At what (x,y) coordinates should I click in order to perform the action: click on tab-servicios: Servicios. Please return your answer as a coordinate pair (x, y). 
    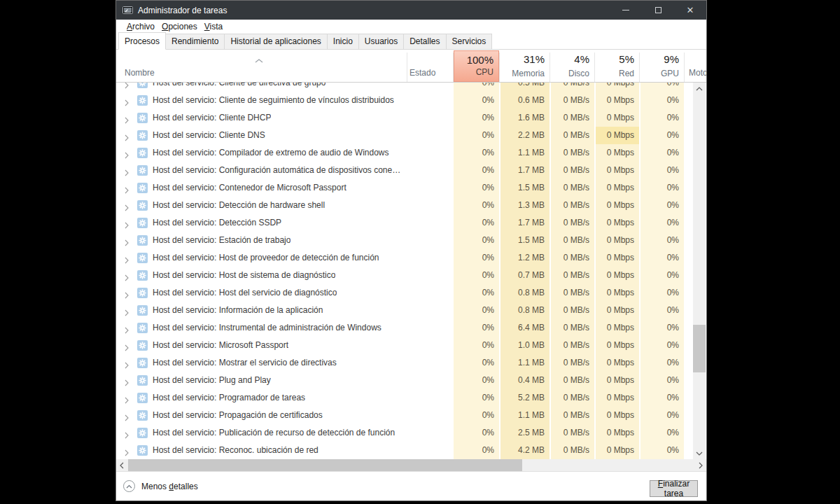
    Looking at the image, I should click on (469, 42).